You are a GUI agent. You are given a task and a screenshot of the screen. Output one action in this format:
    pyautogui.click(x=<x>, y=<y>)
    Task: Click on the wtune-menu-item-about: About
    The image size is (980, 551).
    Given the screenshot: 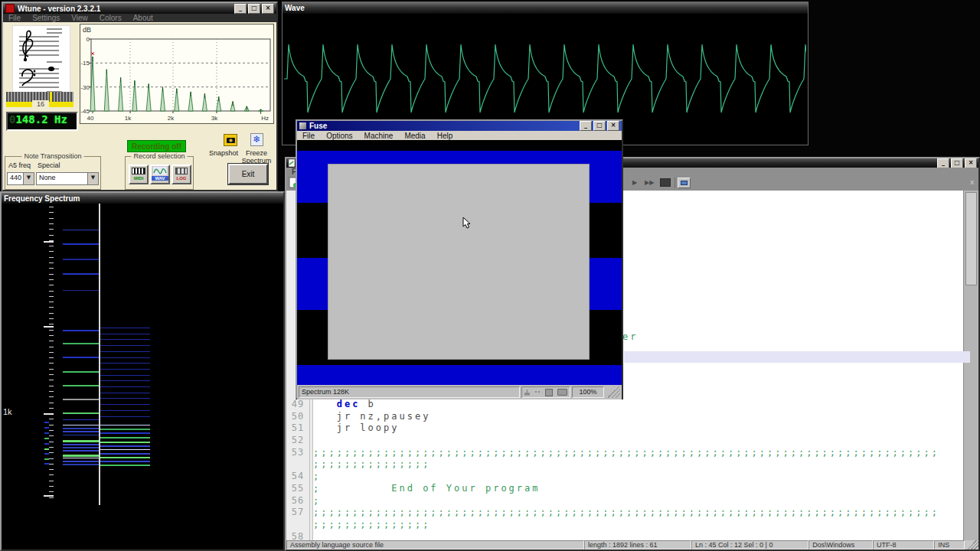 What is the action you would take?
    pyautogui.click(x=143, y=18)
    